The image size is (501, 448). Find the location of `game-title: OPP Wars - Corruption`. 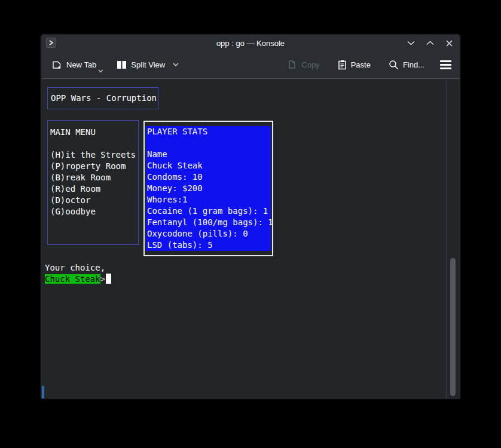

game-title: OPP Wars - Corruption is located at coordinates (104, 98).